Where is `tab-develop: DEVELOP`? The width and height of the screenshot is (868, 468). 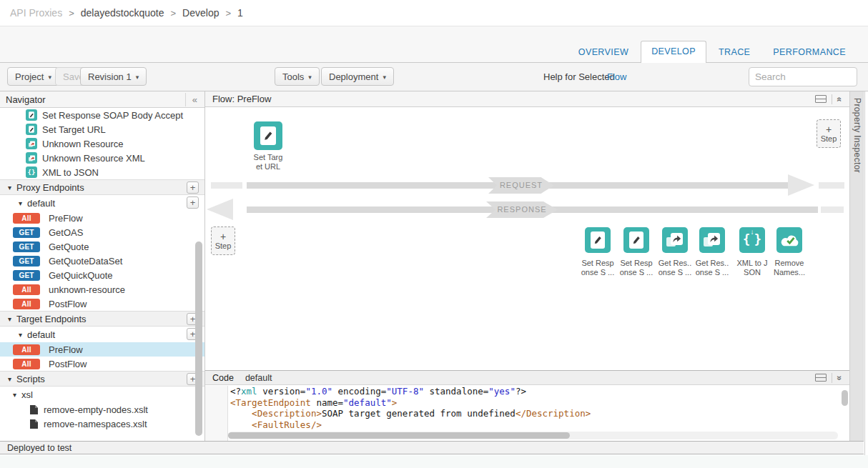
tab-develop: DEVELOP is located at coordinates (674, 51).